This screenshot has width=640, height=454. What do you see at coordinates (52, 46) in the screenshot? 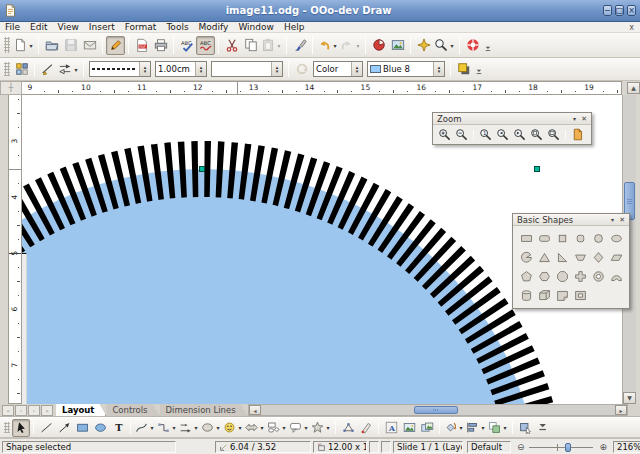
I see `open-button` at bounding box center [52, 46].